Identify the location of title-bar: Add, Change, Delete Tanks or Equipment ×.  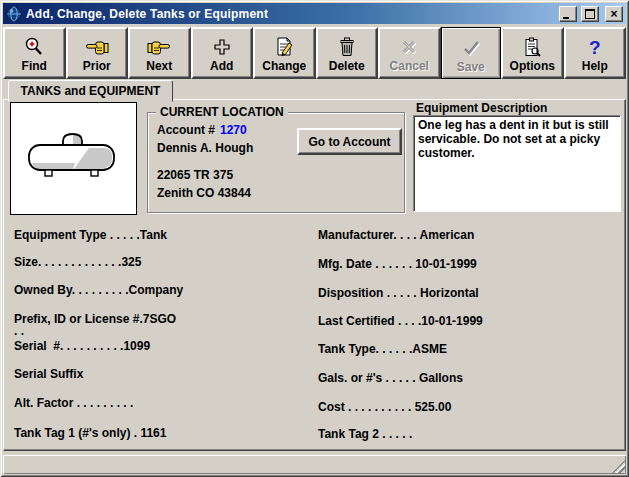
(314, 14).